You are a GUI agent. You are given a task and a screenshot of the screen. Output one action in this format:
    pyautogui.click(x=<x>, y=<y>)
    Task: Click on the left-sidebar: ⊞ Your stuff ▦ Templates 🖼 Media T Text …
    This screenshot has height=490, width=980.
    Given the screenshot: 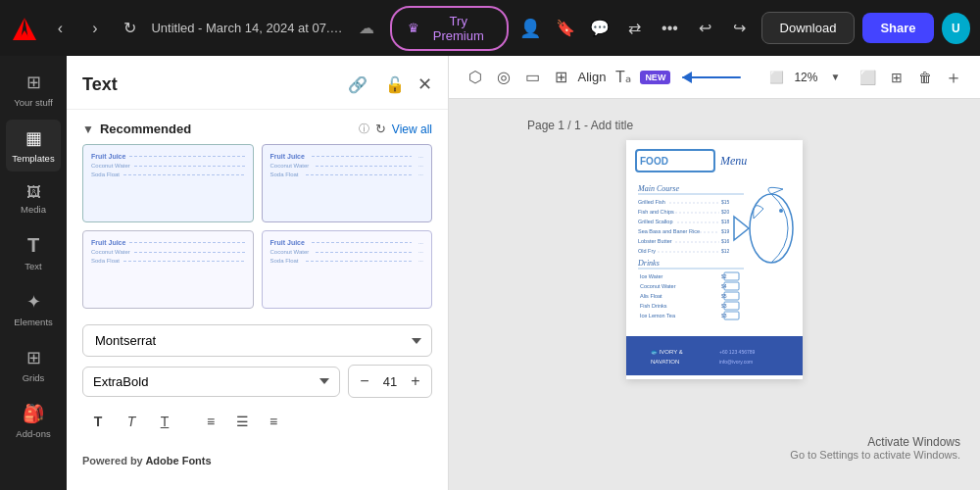 What is the action you would take?
    pyautogui.click(x=33, y=272)
    